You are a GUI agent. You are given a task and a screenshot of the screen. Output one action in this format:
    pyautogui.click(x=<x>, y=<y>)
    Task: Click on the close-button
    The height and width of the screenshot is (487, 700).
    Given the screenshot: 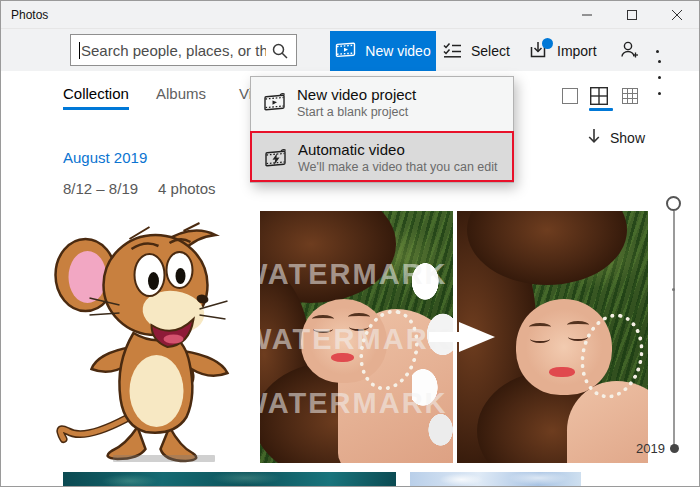 What is the action you would take?
    pyautogui.click(x=676, y=14)
    